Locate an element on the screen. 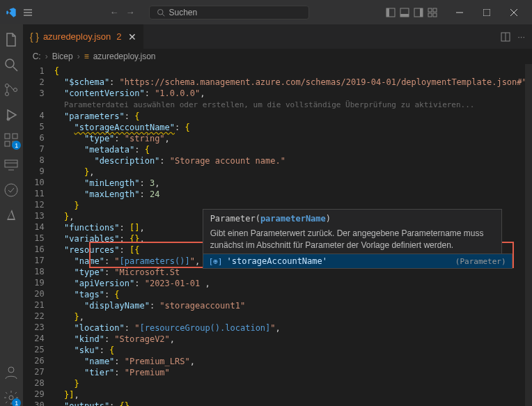  source-control-icon is located at coordinates (11, 90).